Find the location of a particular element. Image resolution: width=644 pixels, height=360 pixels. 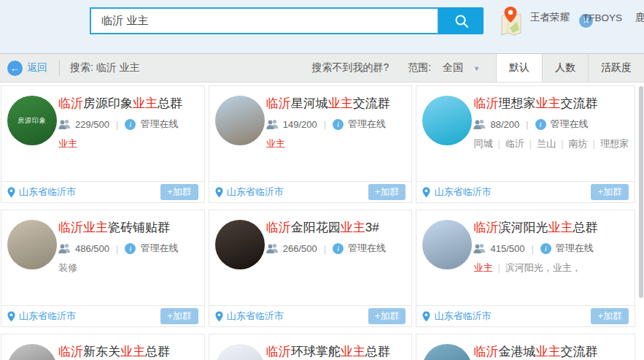

tab-activity: 活跃度 is located at coordinates (616, 68).